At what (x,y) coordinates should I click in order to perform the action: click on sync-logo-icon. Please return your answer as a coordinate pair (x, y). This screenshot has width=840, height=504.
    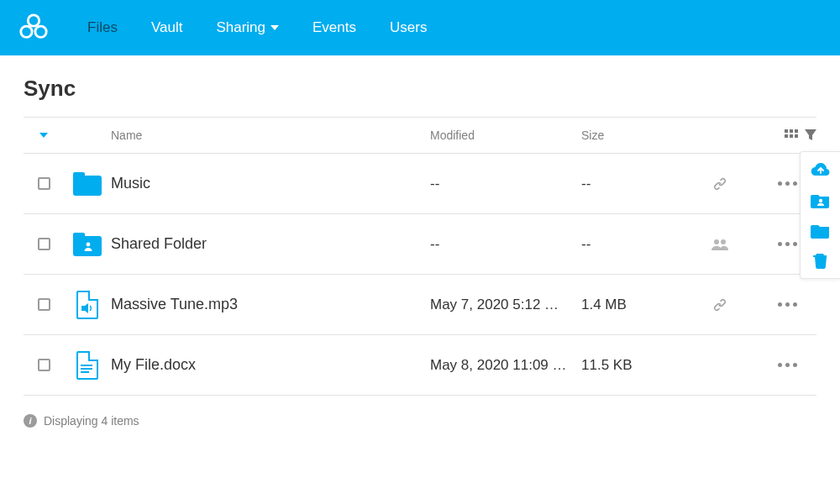
    Looking at the image, I should click on (34, 28).